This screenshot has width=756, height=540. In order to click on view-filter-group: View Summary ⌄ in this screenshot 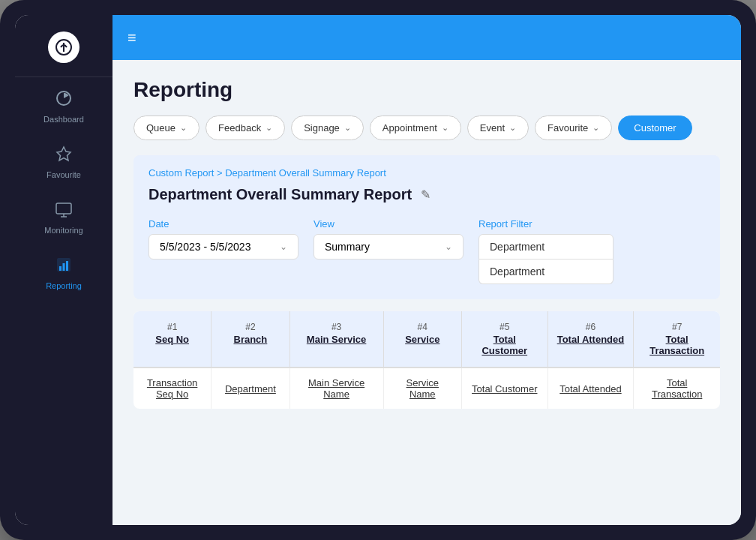, I will do `click(388, 238)`.